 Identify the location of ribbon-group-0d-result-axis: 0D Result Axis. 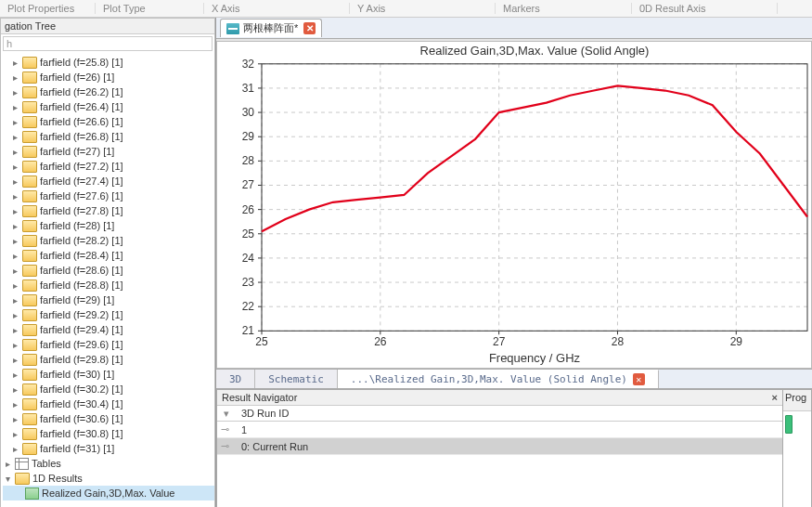
(705, 8).